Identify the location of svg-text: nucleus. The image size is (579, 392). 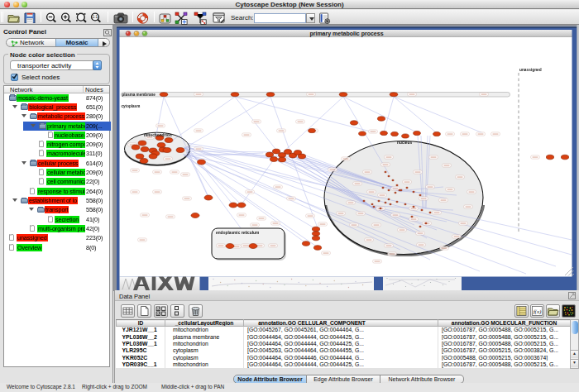
(404, 142).